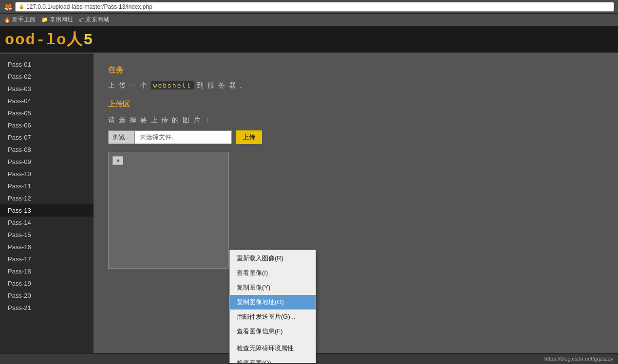 The image size is (618, 364). What do you see at coordinates (273, 302) in the screenshot?
I see `ctx-copy-image-url: 复制图像地址(O)` at bounding box center [273, 302].